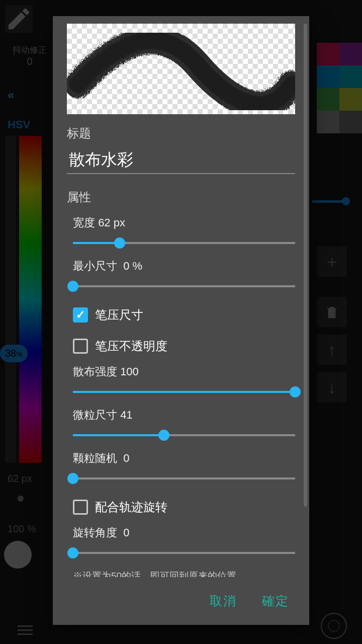 Image resolution: width=362 pixels, height=644 pixels. I want to click on scrollbar, so click(306, 265).